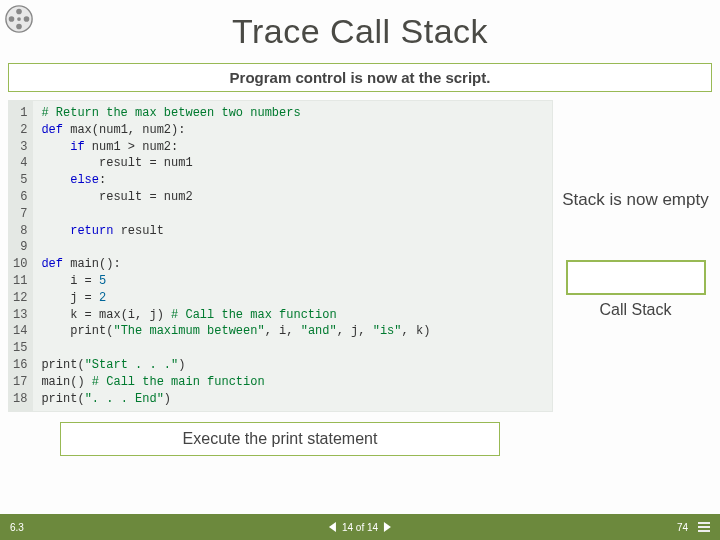 The width and height of the screenshot is (720, 540). What do you see at coordinates (635, 310) in the screenshot?
I see `stack-label: Call Stack` at bounding box center [635, 310].